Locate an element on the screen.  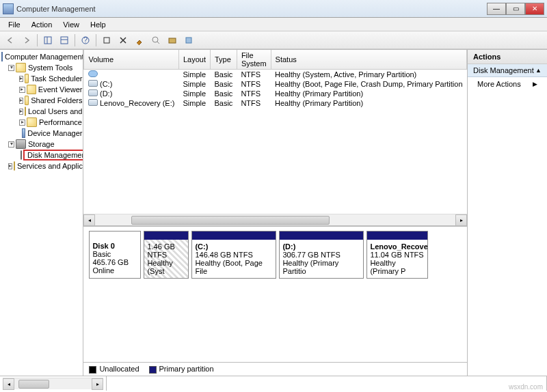
minimize-button: — is located at coordinates (496, 9).